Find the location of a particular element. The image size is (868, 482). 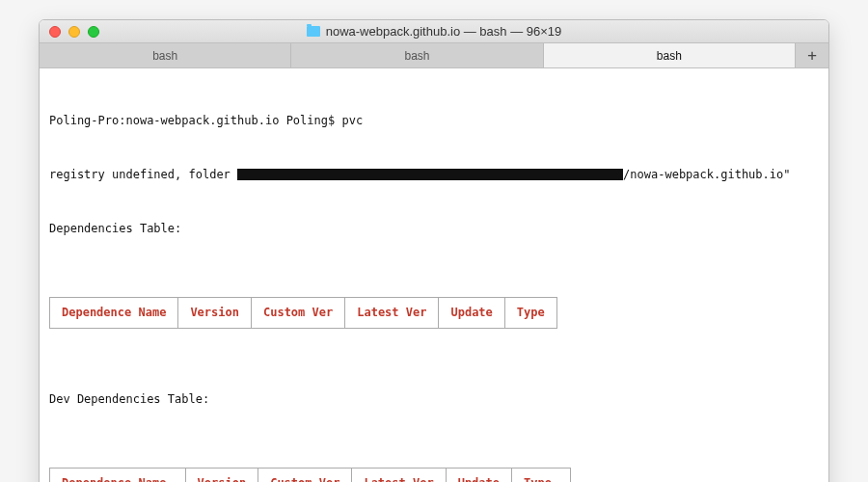

tab-bash-2: bash is located at coordinates (669, 56).